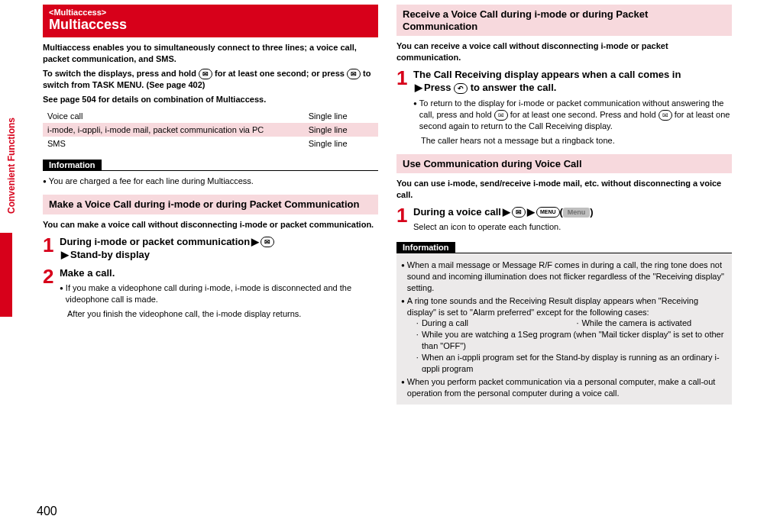 The height and width of the screenshot is (532, 767). What do you see at coordinates (121, 73) in the screenshot?
I see `intro-text: To switch the displays, press and hold` at bounding box center [121, 73].